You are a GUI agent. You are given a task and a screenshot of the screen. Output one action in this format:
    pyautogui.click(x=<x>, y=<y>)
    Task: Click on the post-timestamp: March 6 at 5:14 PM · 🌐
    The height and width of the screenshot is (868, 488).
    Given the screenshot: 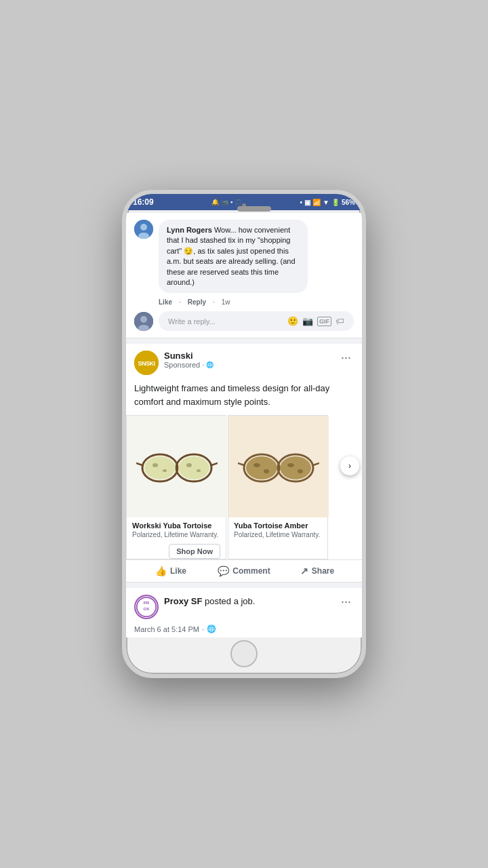 What is the action you would take?
    pyautogui.click(x=244, y=631)
    